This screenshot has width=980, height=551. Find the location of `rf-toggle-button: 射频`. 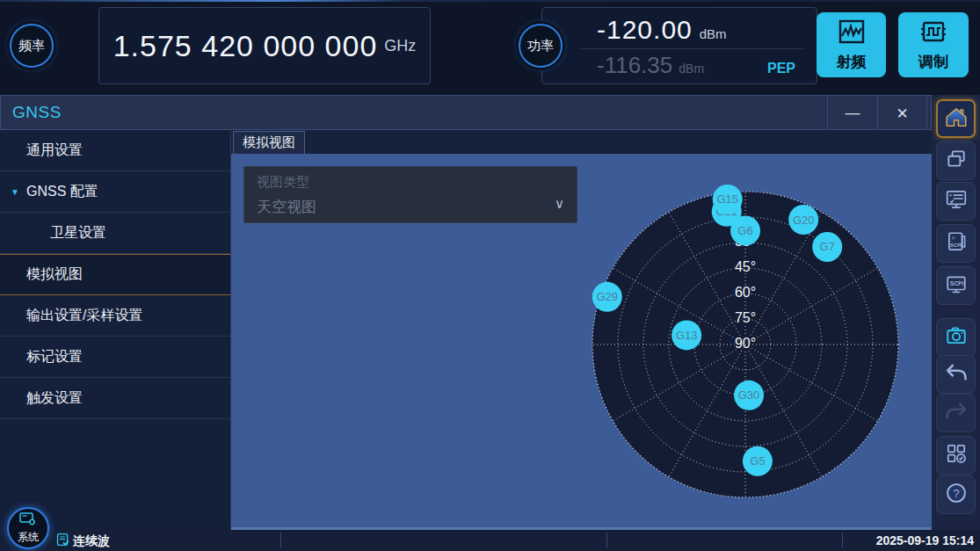

rf-toggle-button: 射频 is located at coordinates (851, 45).